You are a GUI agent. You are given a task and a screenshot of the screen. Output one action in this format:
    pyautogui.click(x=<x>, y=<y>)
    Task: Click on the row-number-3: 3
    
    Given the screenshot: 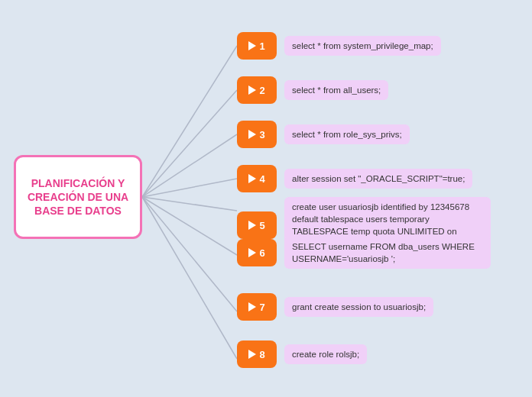 What is the action you would take?
    pyautogui.click(x=261, y=134)
    